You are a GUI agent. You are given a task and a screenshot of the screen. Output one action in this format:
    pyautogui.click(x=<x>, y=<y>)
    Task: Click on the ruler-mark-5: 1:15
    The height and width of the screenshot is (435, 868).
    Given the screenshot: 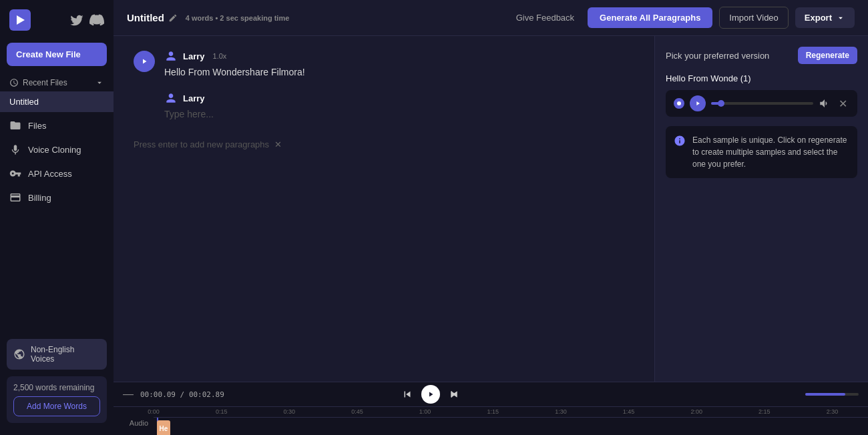 What is the action you would take?
    pyautogui.click(x=493, y=412)
    